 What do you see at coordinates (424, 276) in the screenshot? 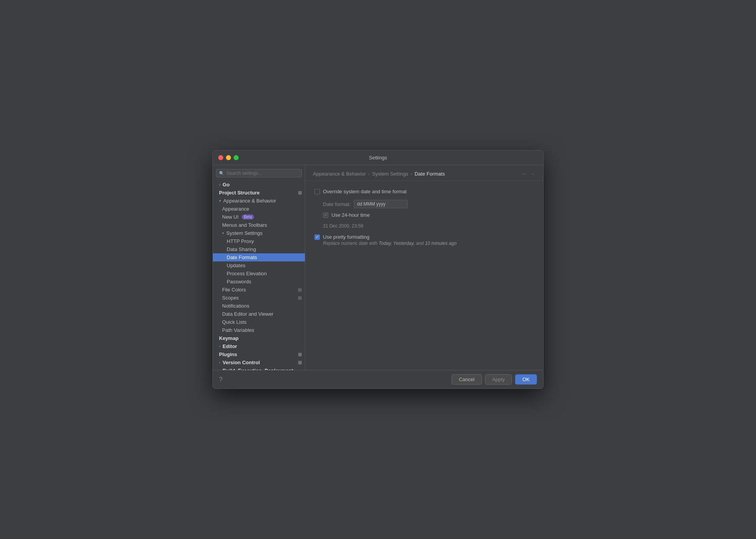
I see `content-body: Override system date and time format Dat…` at bounding box center [424, 276].